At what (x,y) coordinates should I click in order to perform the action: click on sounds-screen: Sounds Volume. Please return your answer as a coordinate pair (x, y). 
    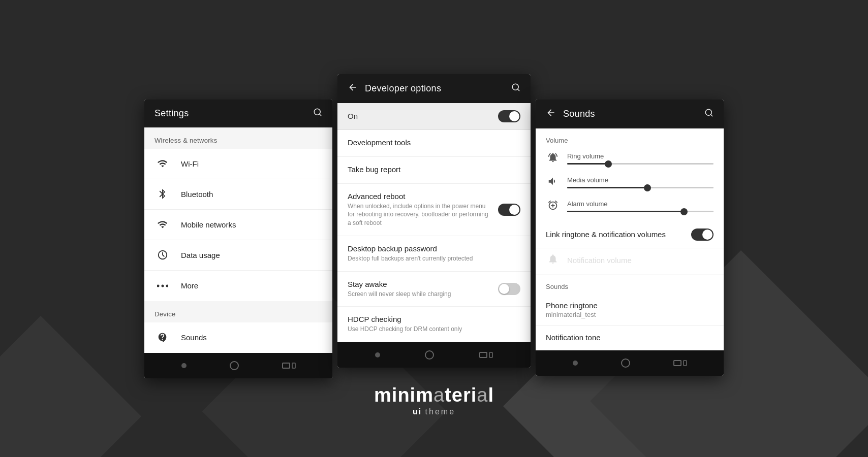
    Looking at the image, I should click on (630, 238).